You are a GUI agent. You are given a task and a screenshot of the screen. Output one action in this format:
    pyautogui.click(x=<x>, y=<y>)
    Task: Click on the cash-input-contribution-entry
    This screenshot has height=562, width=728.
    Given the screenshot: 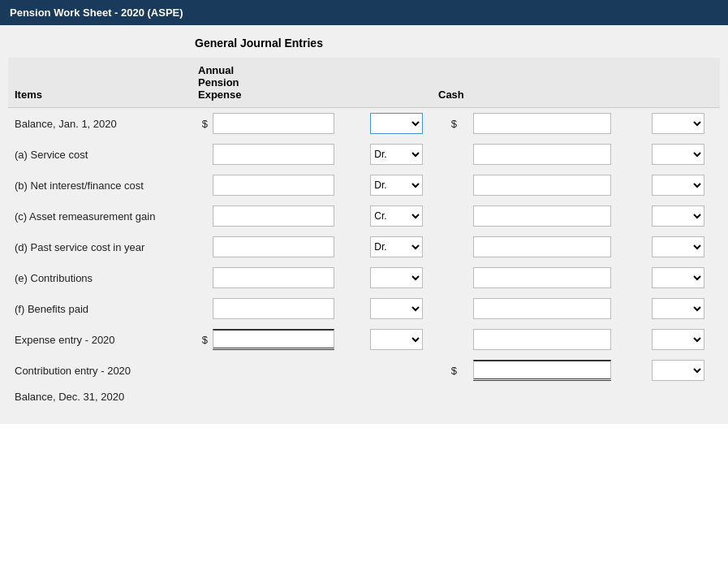 What is the action you would take?
    pyautogui.click(x=542, y=370)
    